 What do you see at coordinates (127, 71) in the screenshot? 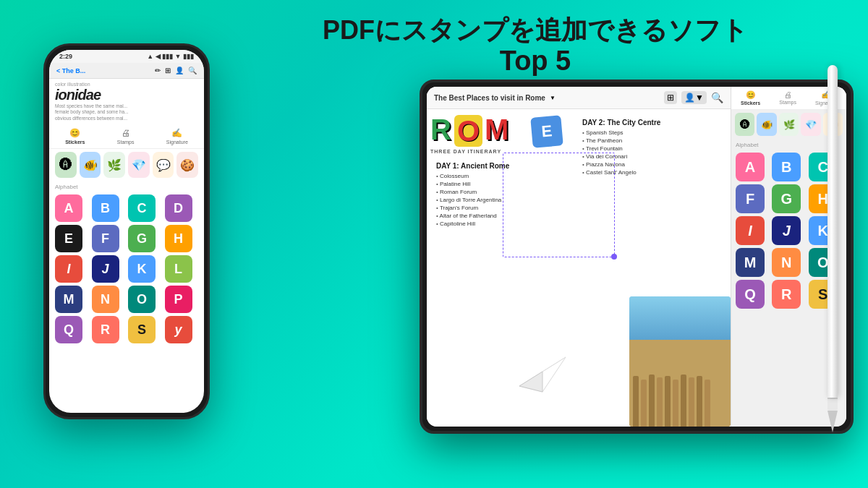
I see `phone-nav-bar: < The B... ✏ ⊞ 👤 🔍` at bounding box center [127, 71].